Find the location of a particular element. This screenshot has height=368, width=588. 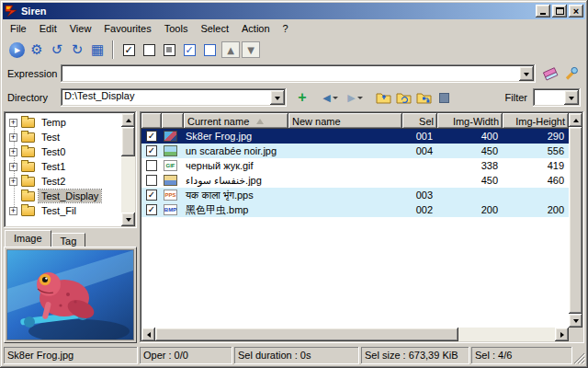

tab-image: Image is located at coordinates (28, 238).